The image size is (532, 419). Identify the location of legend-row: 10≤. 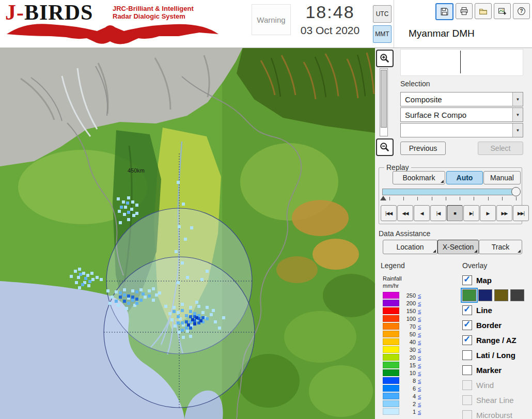
(402, 373).